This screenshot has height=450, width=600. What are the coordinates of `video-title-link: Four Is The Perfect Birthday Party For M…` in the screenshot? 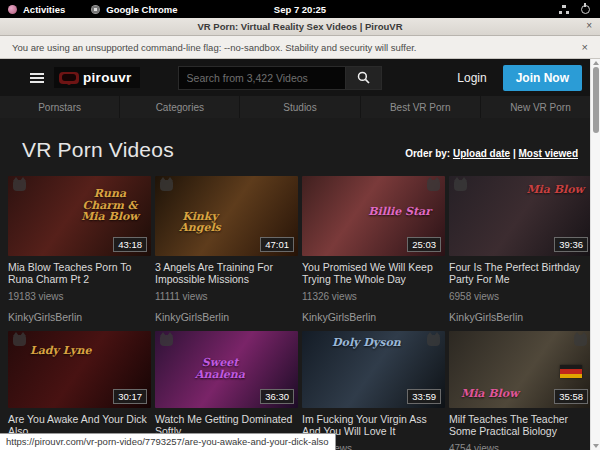 It's located at (520, 274).